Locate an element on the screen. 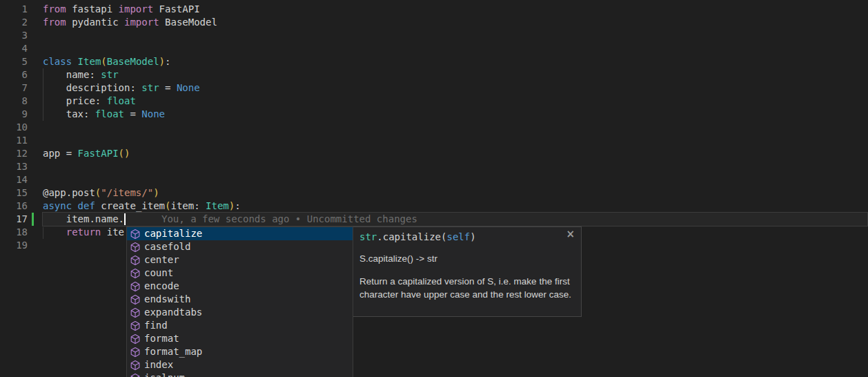  line-number: 15 is located at coordinates (14, 193).